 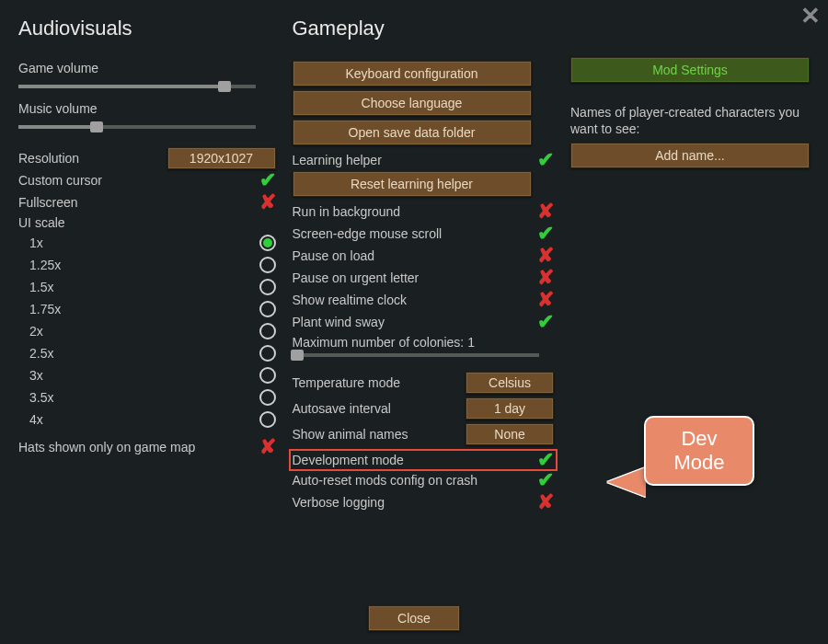 I want to click on pause-letter-toggle: ✘, so click(x=546, y=278).